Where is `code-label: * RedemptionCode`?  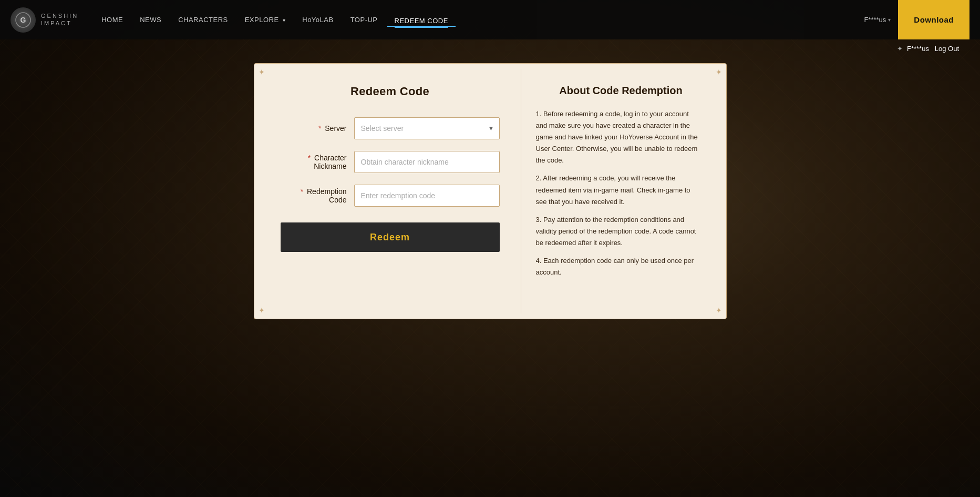
code-label: * RedemptionCode is located at coordinates (317, 196).